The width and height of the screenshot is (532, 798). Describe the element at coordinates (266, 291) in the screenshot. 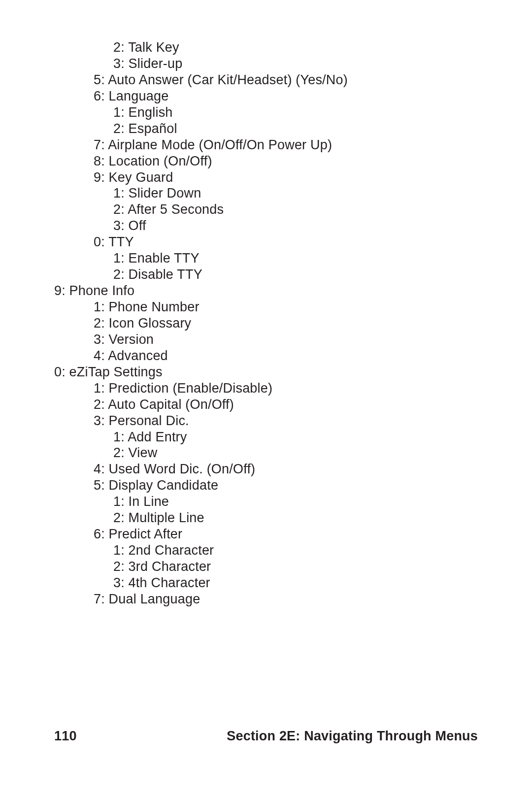

I see `outline-line: 9: Phone Info` at that location.